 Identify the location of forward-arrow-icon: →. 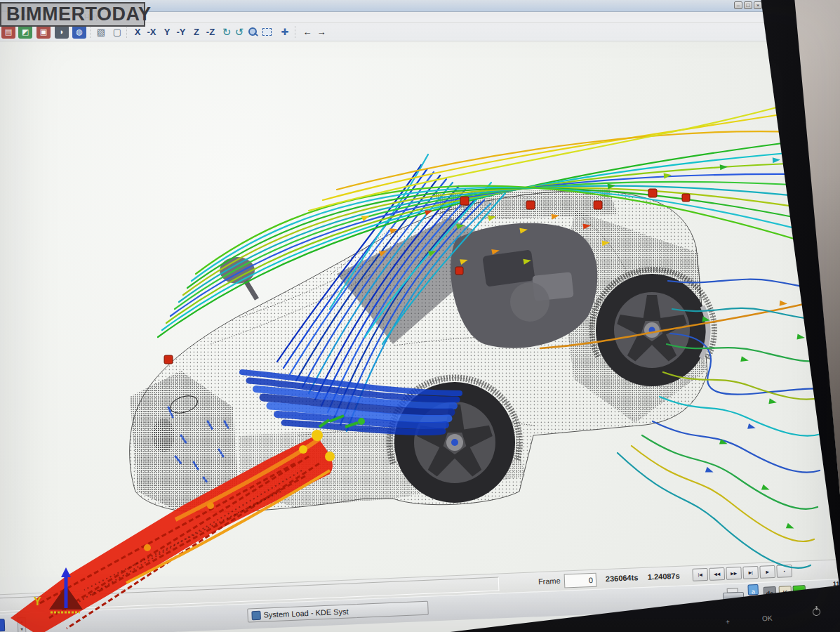
(321, 32).